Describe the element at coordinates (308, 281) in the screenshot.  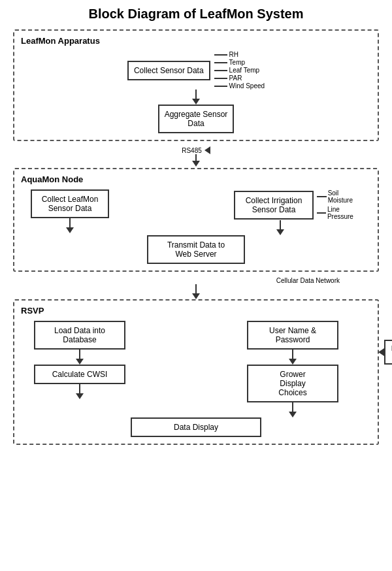
I see `cellular-label: Cellular Data Network` at that location.